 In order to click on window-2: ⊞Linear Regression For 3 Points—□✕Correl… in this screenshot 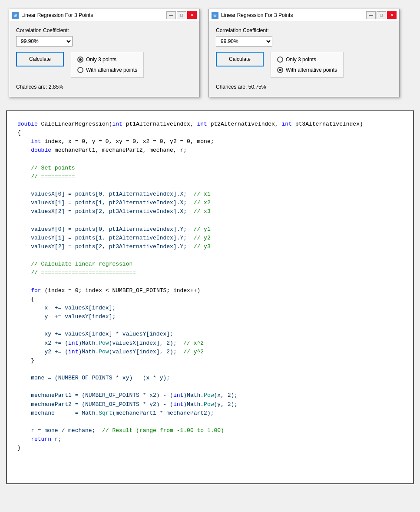, I will do `click(304, 53)`.